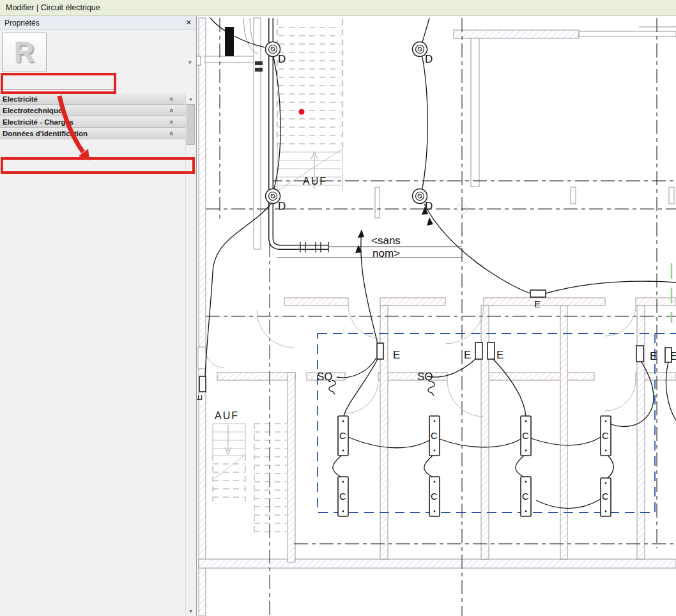  Describe the element at coordinates (190, 98) in the screenshot. I see `scroll-up-icon: ▲` at that location.